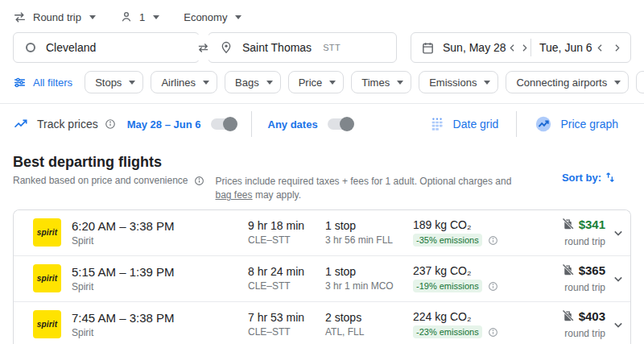  What do you see at coordinates (55, 18) in the screenshot?
I see `trip-type-selector: Round trip` at bounding box center [55, 18].